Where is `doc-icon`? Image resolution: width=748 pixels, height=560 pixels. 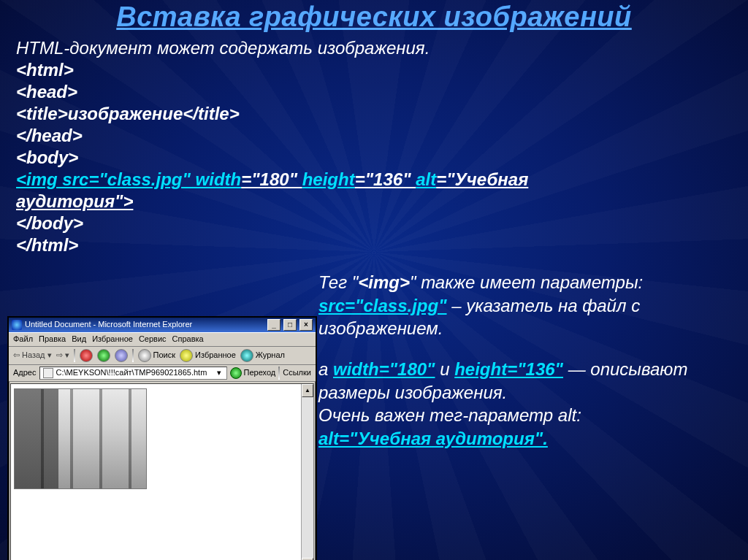 doc-icon is located at coordinates (48, 373).